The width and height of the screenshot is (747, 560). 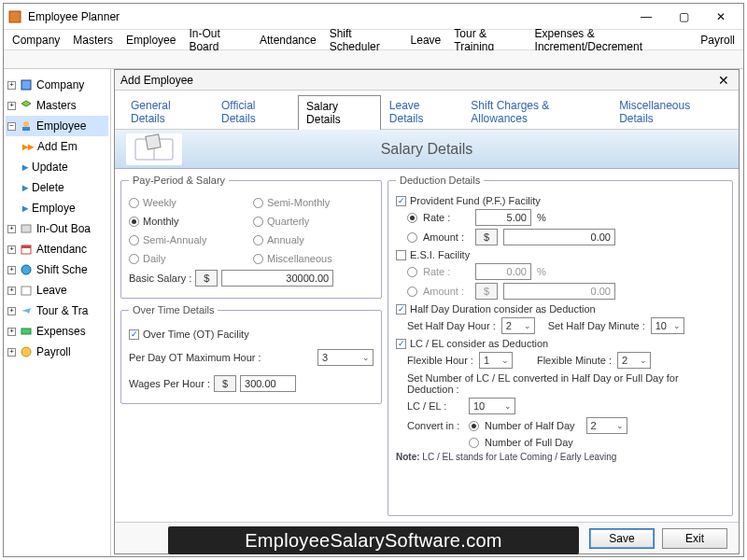 What do you see at coordinates (64, 167) in the screenshot?
I see `tree-update-employee: ▸Update` at bounding box center [64, 167].